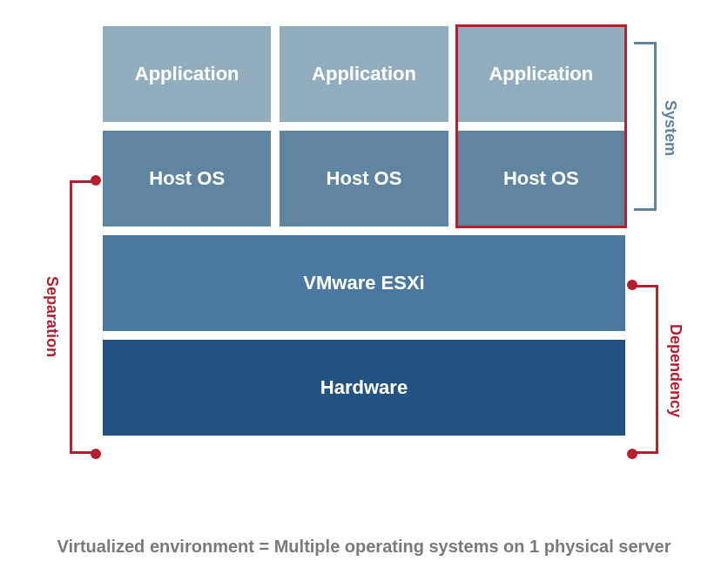  I want to click on app-cell-2: Application, so click(364, 74).